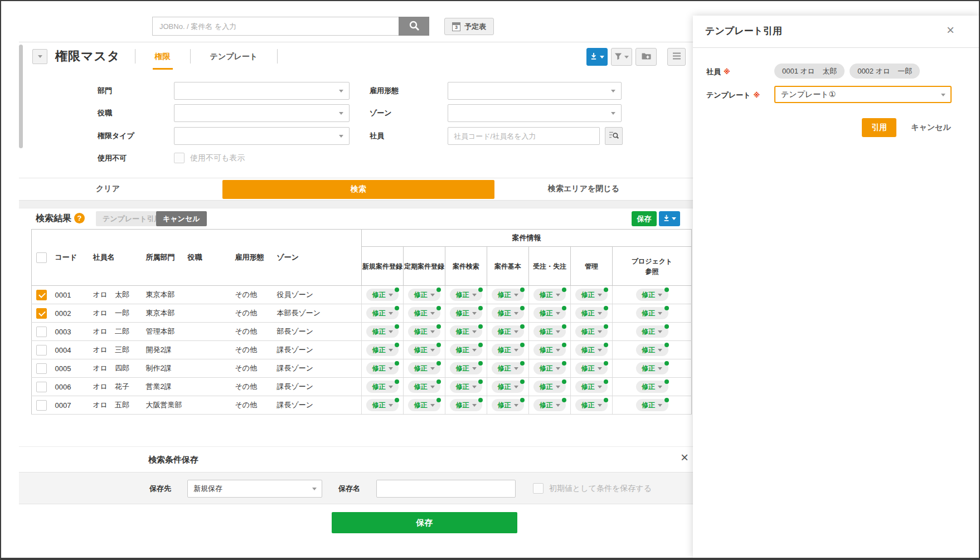 The width and height of the screenshot is (980, 560). What do you see at coordinates (262, 91) in the screenshot?
I see `dept-select` at bounding box center [262, 91].